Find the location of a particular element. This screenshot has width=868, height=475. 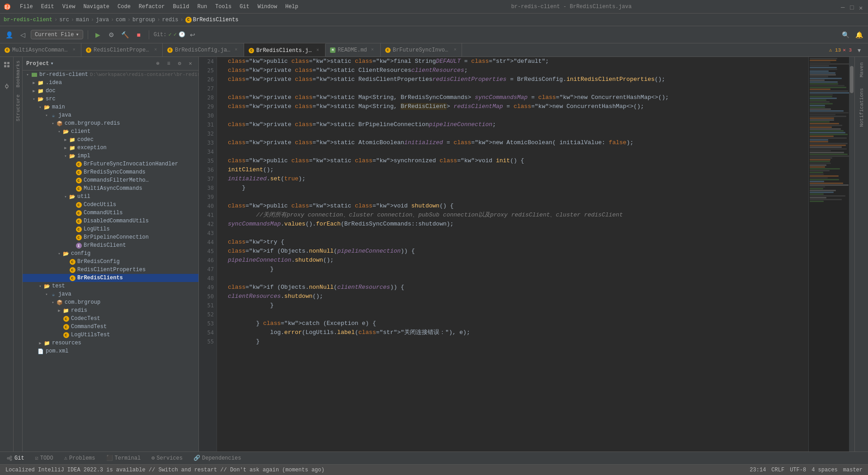

tree-client: ▾ 📂 client is located at coordinates (110, 132).